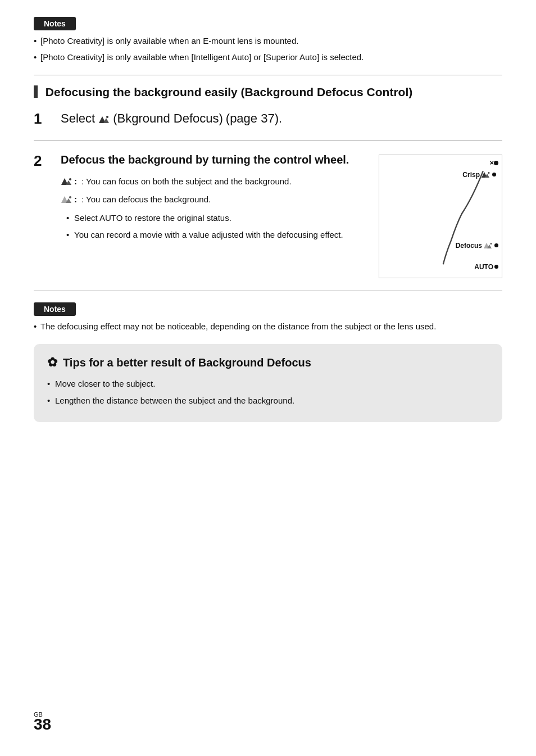 This screenshot has width=536, height=756. I want to click on step2-container: Defocus the background by turning the co…, so click(281, 215).